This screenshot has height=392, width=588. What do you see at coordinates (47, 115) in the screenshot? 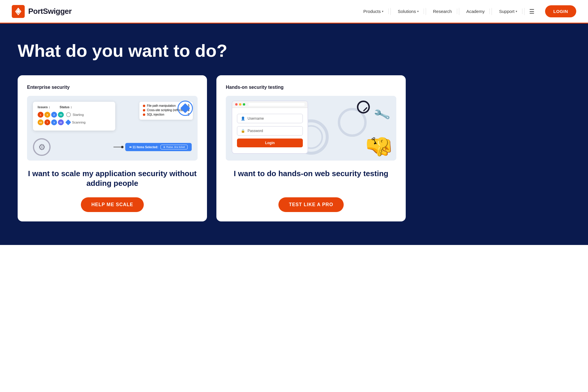
I see `badge-8: 8` at bounding box center [47, 115].